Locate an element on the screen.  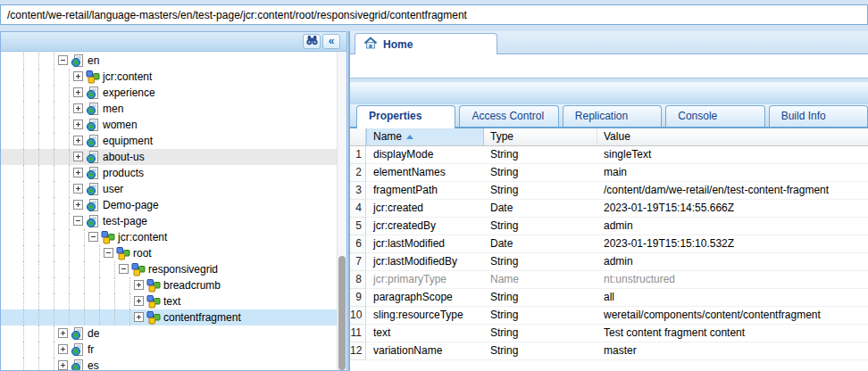
property-value-cell: nt:unstructured is located at coordinates (732, 280).